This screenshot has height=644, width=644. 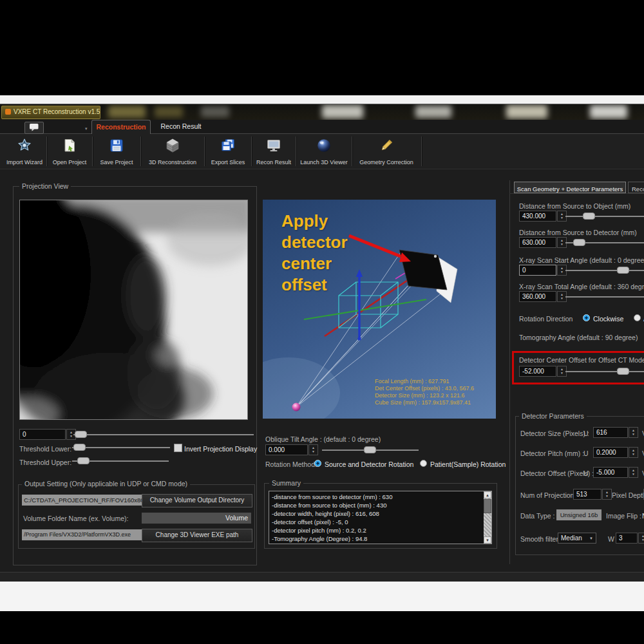 I want to click on toolbar-button-3d-reconstruction: 3D Reconstruction, so click(x=173, y=152).